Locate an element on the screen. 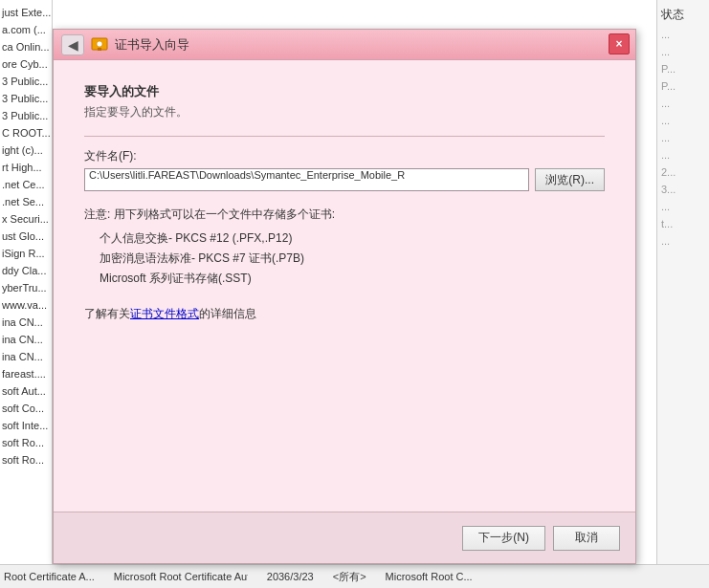  bottom-bar: Root Certificate A... Microsoft Root Cer… is located at coordinates (354, 576).